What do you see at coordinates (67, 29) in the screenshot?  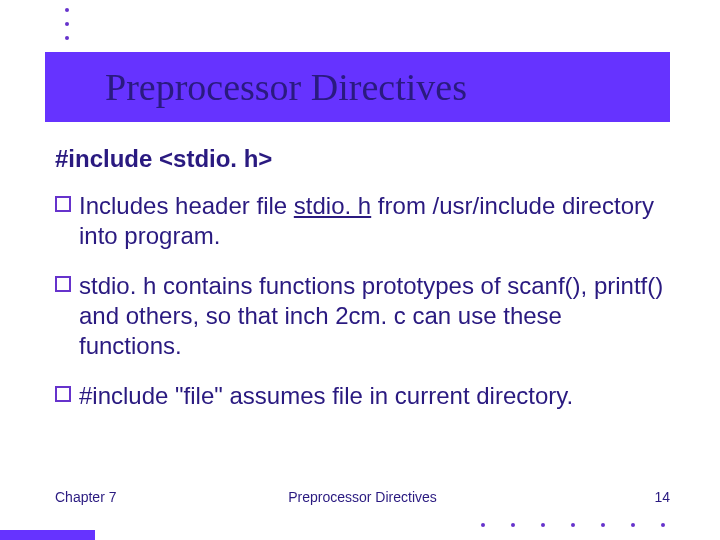 I see `decorative-dots-top` at bounding box center [67, 29].